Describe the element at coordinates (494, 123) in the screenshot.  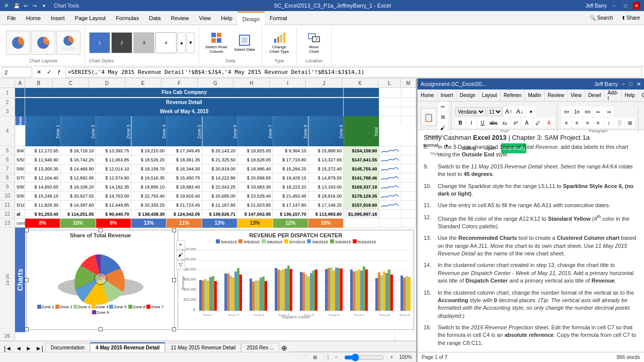
I see `strikethrough-btn: abc` at that location.